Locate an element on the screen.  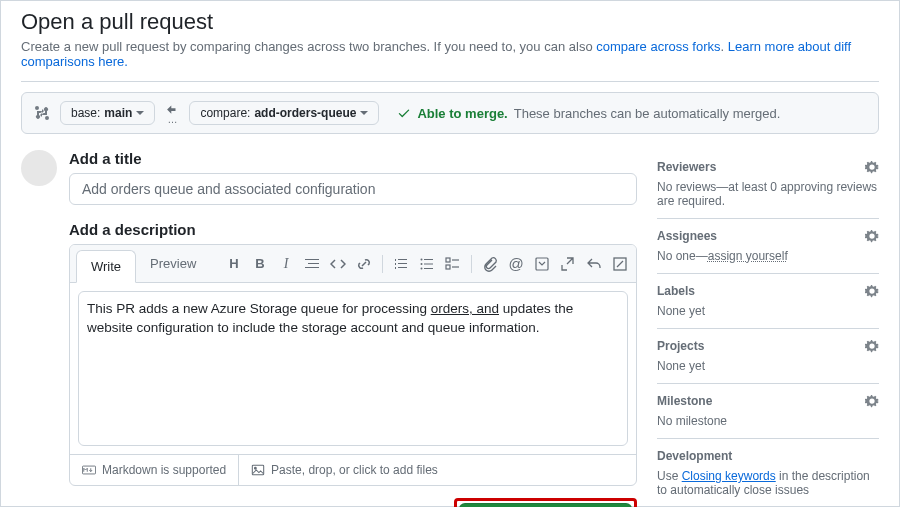
italic-icon: I is located at coordinates (286, 264).